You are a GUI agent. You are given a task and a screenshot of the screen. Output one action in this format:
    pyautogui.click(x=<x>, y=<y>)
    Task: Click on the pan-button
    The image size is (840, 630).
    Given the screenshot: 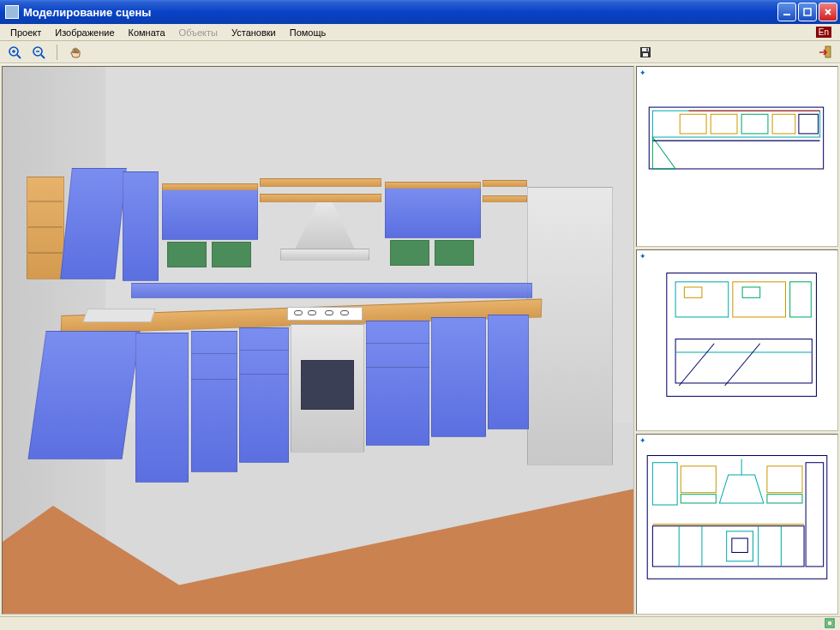 What is the action you would take?
    pyautogui.click(x=75, y=52)
    